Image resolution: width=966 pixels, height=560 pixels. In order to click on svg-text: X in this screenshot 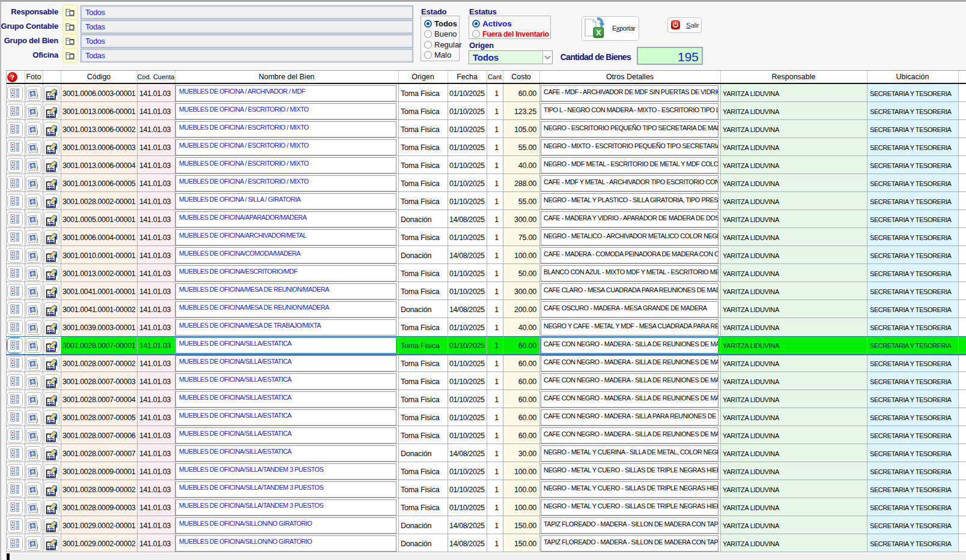, I will do `click(598, 32)`.